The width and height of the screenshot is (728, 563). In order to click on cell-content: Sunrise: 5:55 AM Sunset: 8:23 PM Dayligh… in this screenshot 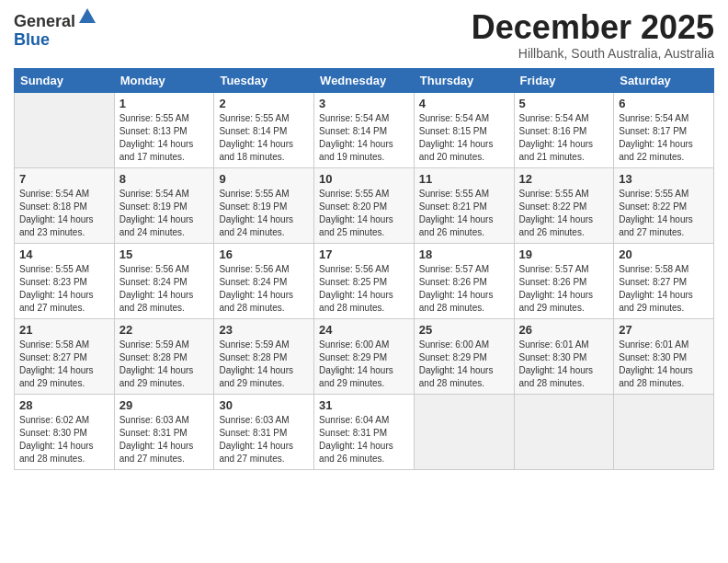, I will do `click(64, 289)`.